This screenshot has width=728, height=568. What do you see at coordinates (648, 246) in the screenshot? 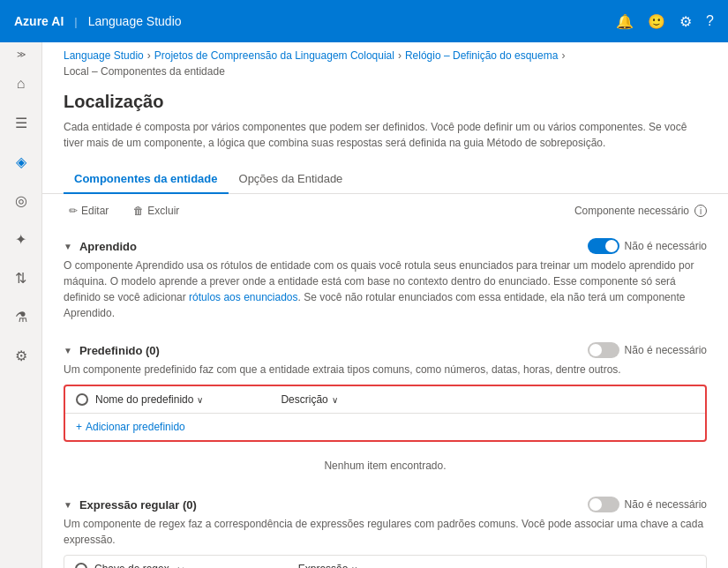
I see `learned-toggle-wrap: Não é necessário` at bounding box center [648, 246].